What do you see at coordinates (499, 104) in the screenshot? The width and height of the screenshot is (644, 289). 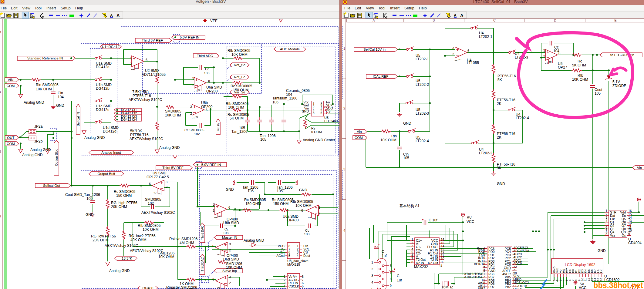 I see `svg-text: 2K` at bounding box center [499, 104].